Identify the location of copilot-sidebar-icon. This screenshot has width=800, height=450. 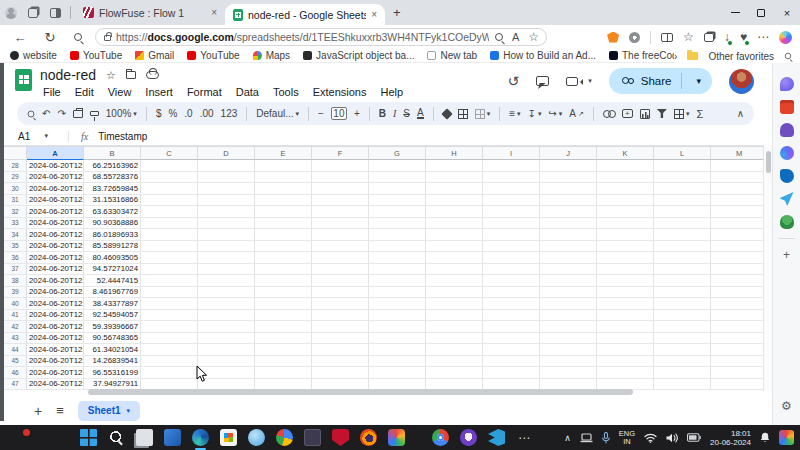
(787, 84).